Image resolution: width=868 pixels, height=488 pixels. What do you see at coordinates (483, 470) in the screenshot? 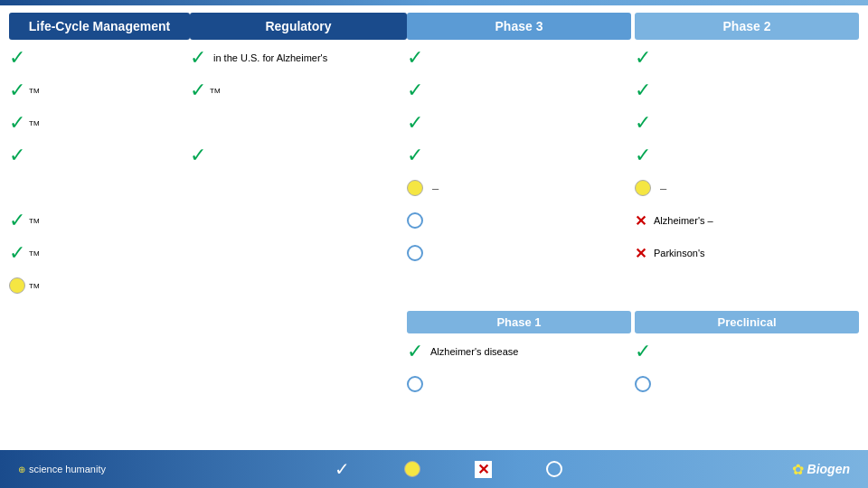
I see `legend-x-icon: ✕` at bounding box center [483, 470].